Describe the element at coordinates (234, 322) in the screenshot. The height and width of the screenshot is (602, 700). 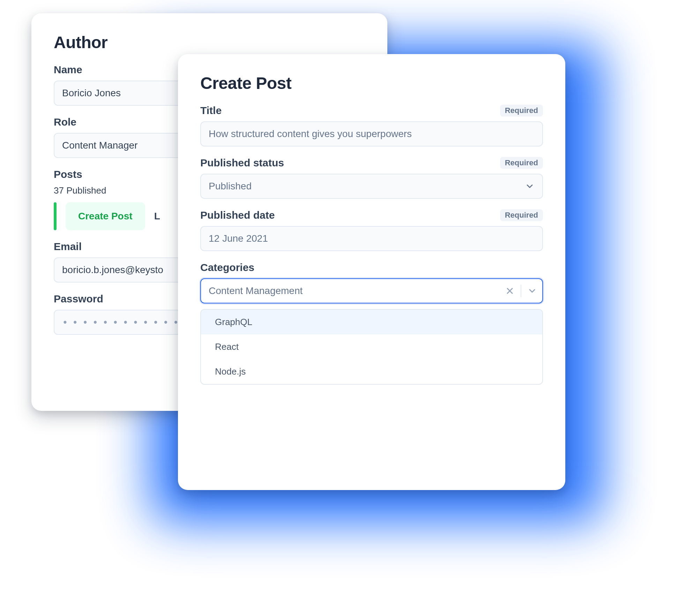
I see `categories-option-label: GraphQL` at that location.